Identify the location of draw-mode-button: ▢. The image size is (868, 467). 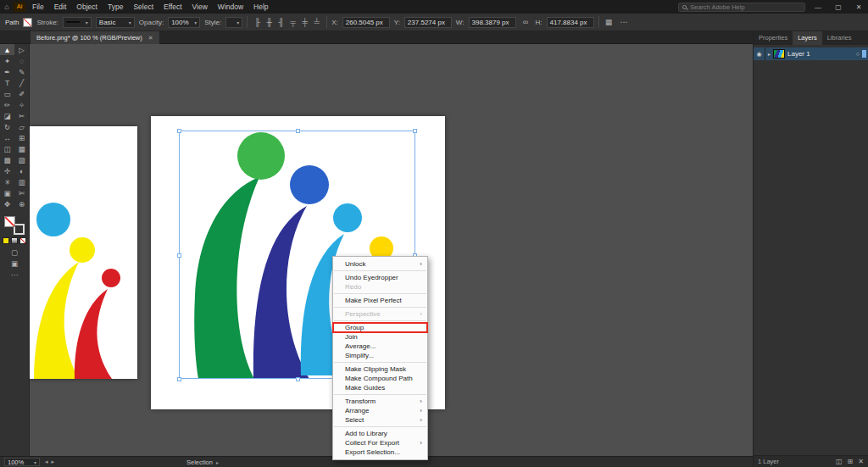
(14, 253).